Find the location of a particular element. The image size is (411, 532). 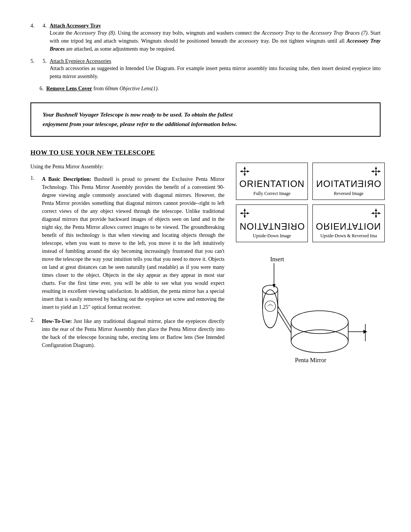

arrows-correct is located at coordinates (272, 172).